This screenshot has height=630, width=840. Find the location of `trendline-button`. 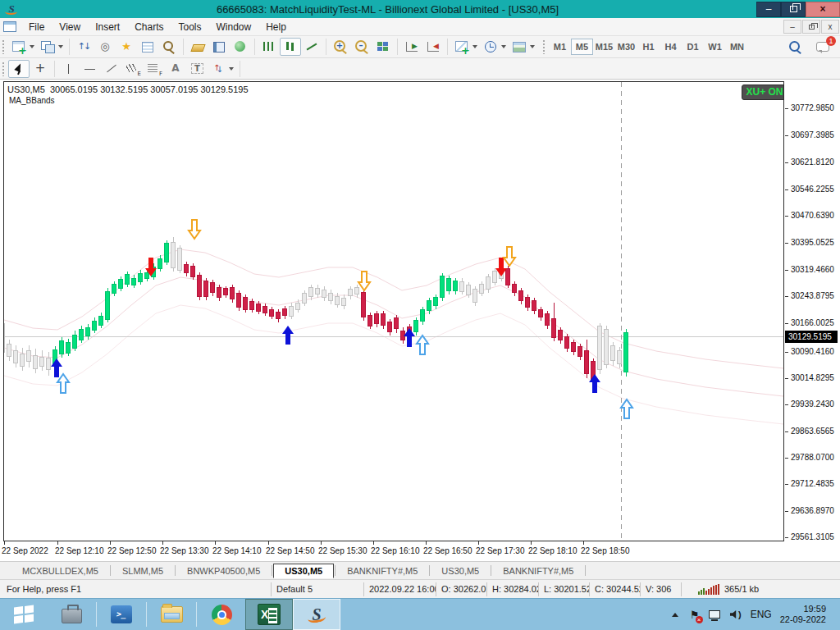

trendline-button is located at coordinates (112, 69).